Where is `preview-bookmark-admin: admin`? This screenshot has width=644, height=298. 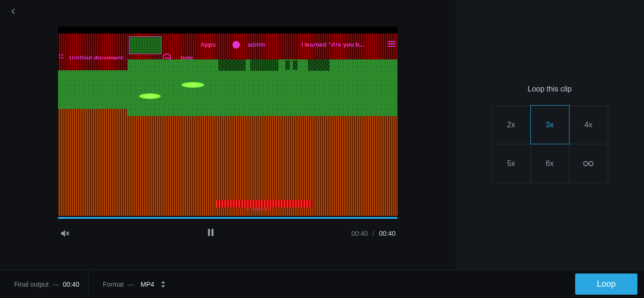
preview-bookmark-admin: admin is located at coordinates (256, 44).